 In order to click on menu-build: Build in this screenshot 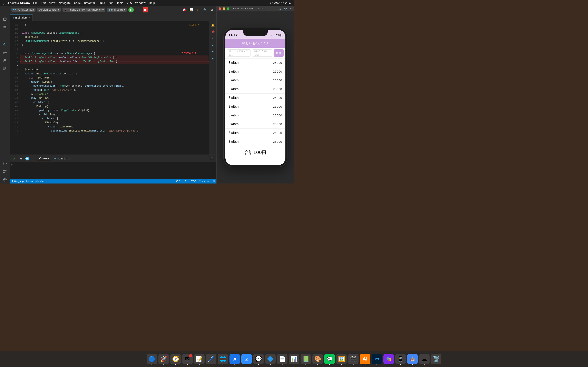, I will do `click(102, 3)`.